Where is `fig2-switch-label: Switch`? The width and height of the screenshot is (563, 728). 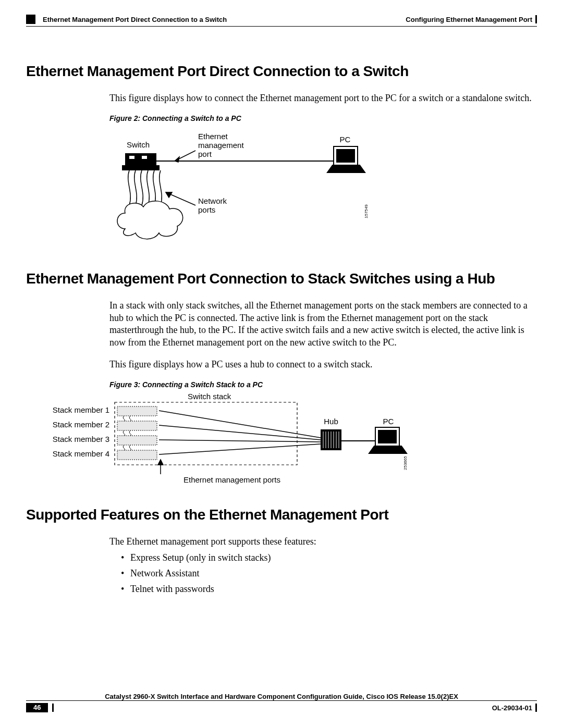 fig2-switch-label: Switch is located at coordinates (138, 145).